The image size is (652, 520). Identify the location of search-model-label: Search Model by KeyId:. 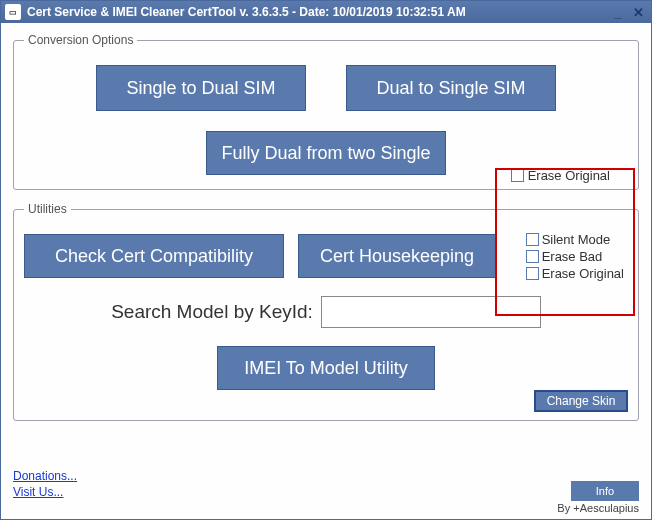
(212, 312).